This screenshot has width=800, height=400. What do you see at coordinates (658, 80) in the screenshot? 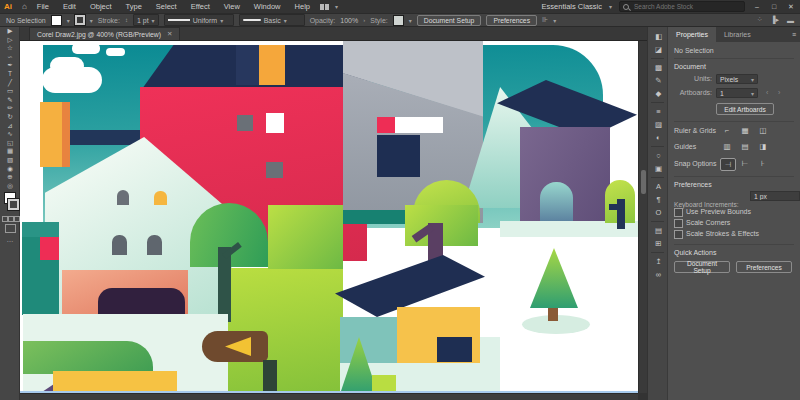
I see `brushes-panel-icon: ✎` at bounding box center [658, 80].